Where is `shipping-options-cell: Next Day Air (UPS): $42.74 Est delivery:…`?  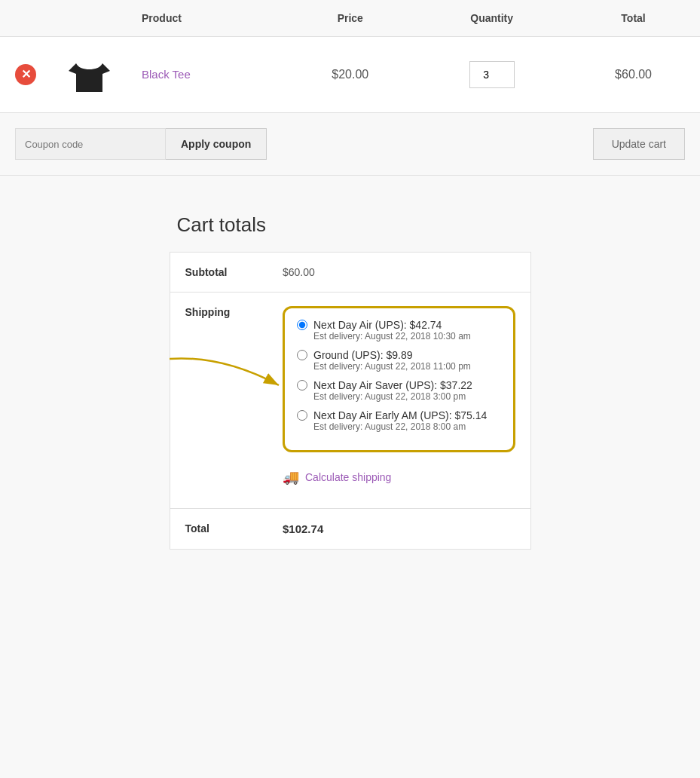
shipping-options-cell: Next Day Air (UPS): $42.74 Est delivery:… is located at coordinates (399, 401).